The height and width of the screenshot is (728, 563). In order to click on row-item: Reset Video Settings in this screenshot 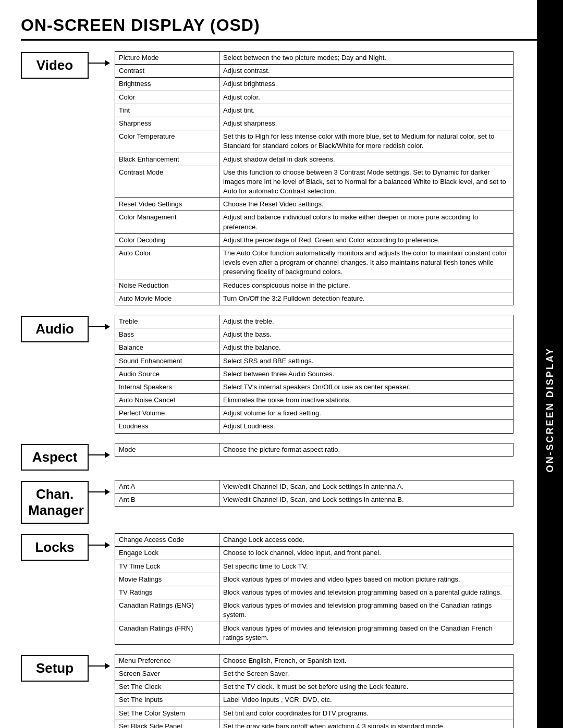, I will do `click(167, 204)`.